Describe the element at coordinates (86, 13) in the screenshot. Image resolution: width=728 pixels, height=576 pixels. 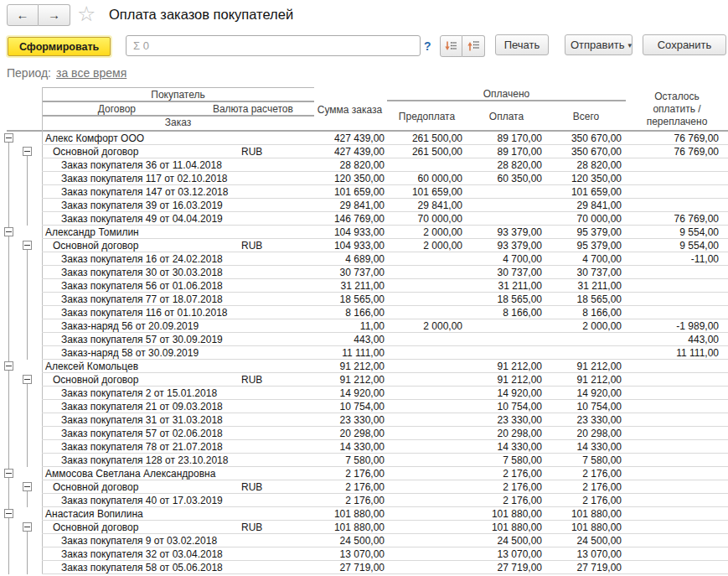
I see `favorite-star-icon: ☆` at that location.